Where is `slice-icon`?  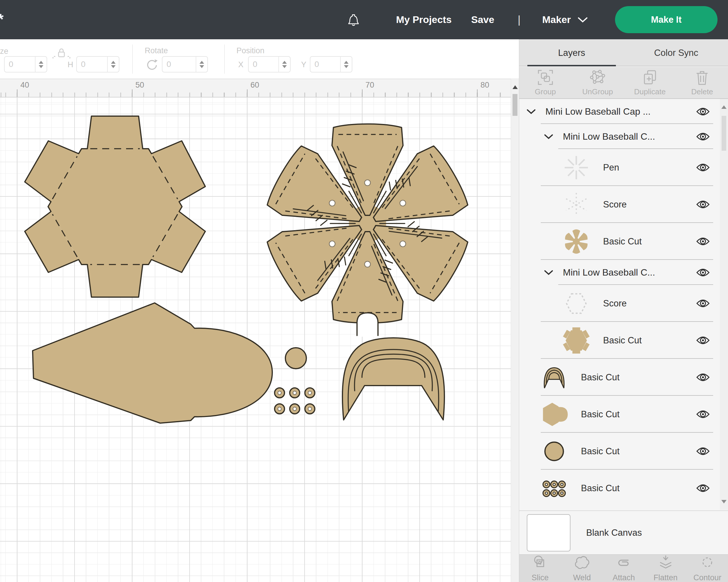
slice-icon is located at coordinates (540, 563).